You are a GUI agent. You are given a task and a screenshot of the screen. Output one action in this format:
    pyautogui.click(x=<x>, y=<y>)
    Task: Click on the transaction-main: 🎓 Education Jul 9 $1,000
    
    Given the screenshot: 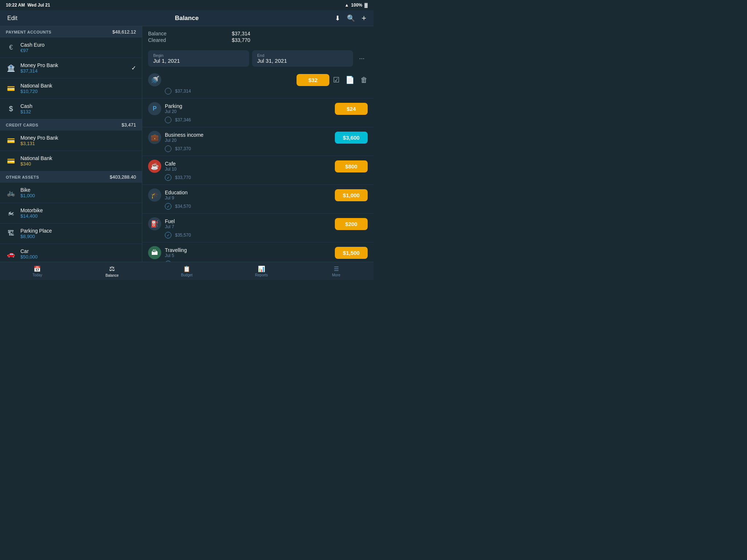 What is the action you would take?
    pyautogui.click(x=258, y=195)
    